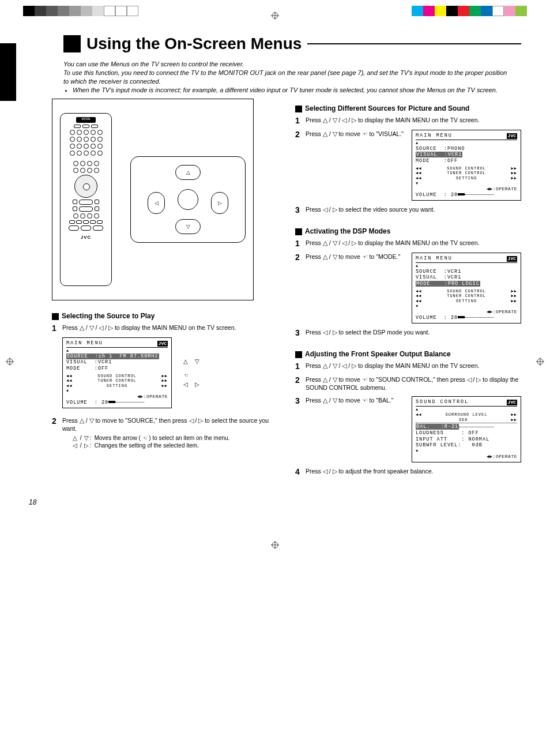 This screenshot has width=550, height=756. Describe the element at coordinates (163, 344) in the screenshot. I see `jvc-badge: JVC` at that location.